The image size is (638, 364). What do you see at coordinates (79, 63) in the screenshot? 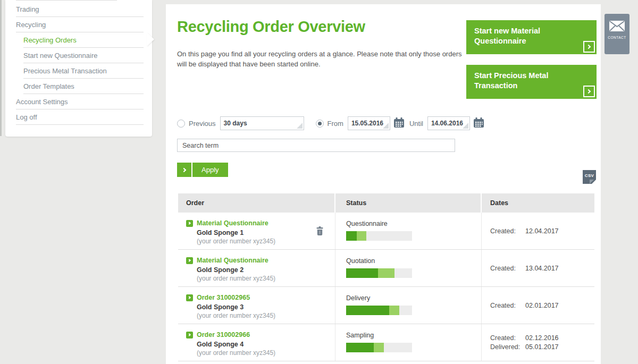
I see `sidebar-nav: TradingRecyclingRecycling OrdersStart ne…` at bounding box center [79, 63].